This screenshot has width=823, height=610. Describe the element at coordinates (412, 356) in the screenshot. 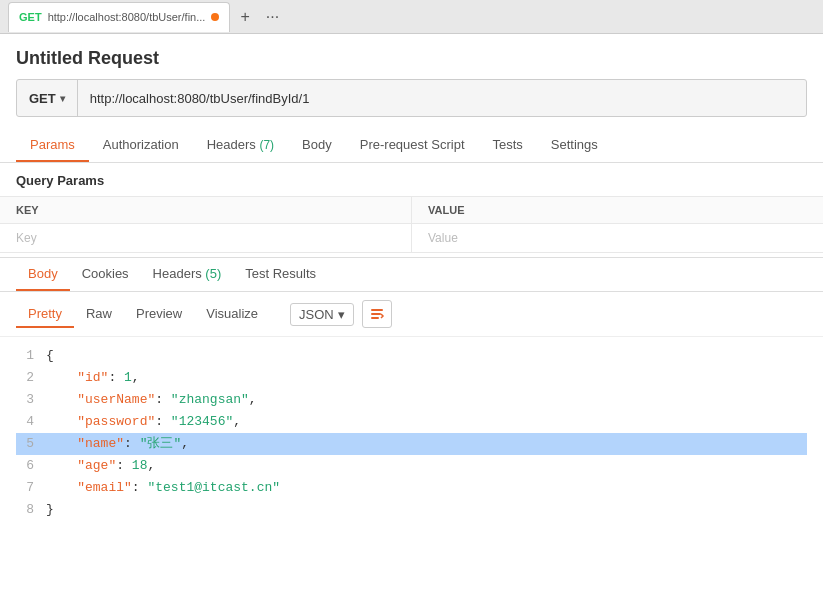

I see `json-line-1: 1 {` at that location.